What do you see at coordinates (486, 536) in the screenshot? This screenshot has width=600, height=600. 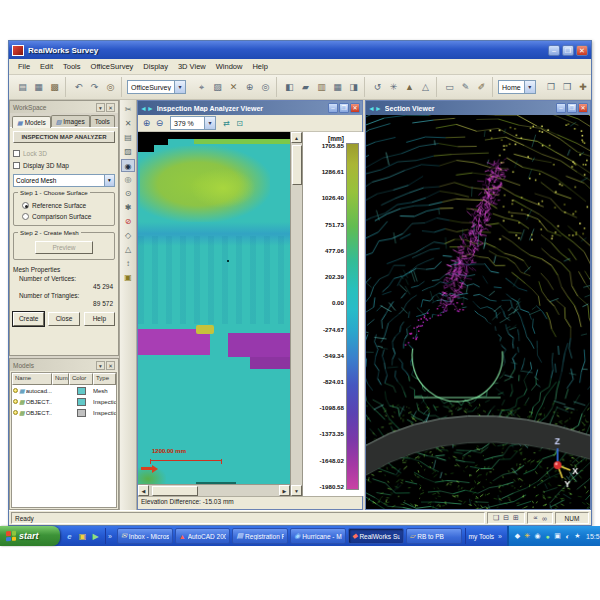 I see `my-tools-toolbar: my Tools »` at bounding box center [486, 536].